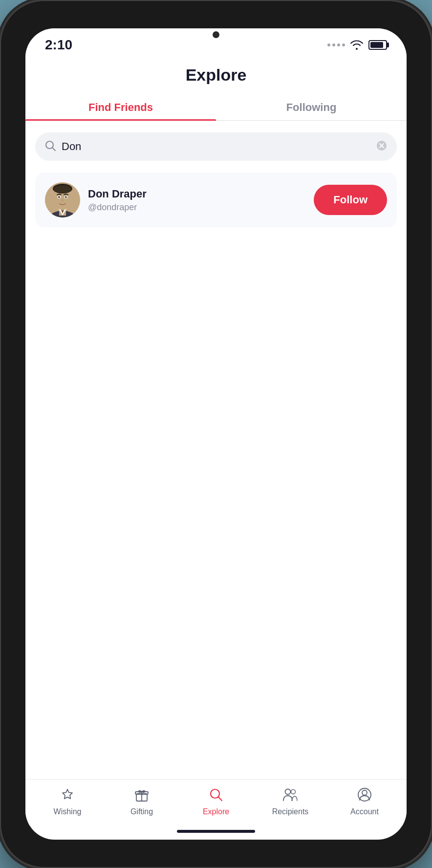  I want to click on battery-icon, so click(378, 45).